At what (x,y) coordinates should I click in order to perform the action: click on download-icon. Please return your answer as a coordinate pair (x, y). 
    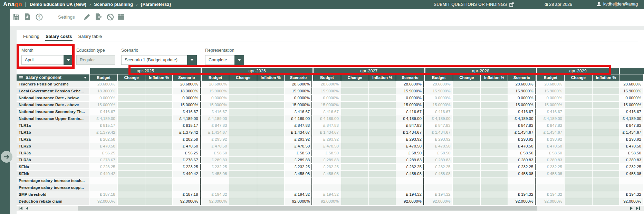
    Looking at the image, I should click on (28, 17).